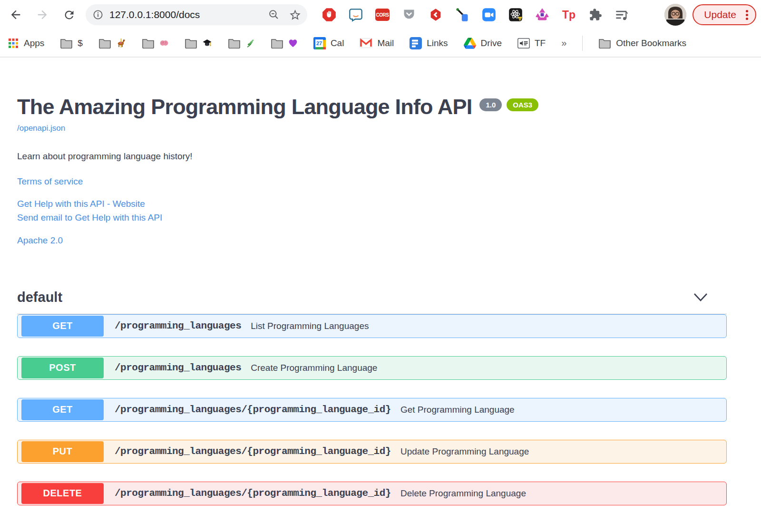  I want to click on update-label: Update, so click(720, 15).